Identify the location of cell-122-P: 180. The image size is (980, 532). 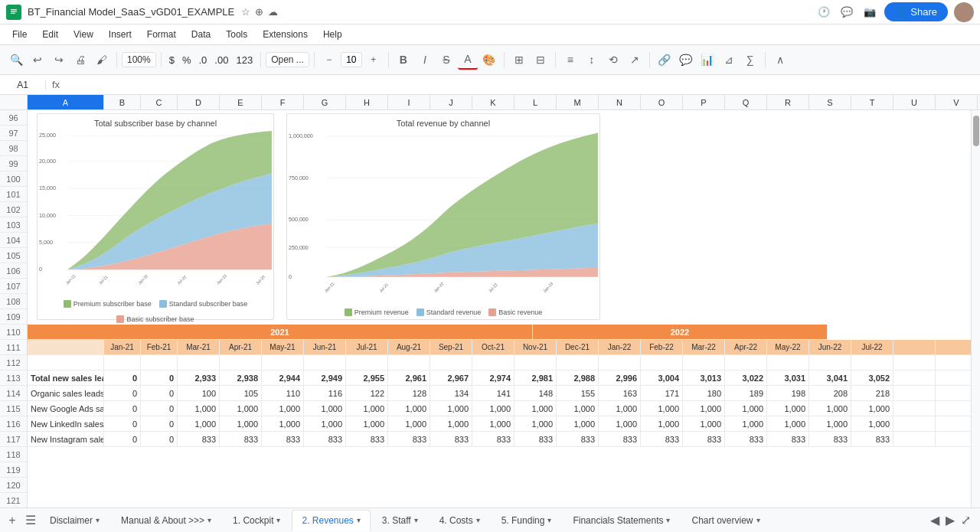
(704, 393).